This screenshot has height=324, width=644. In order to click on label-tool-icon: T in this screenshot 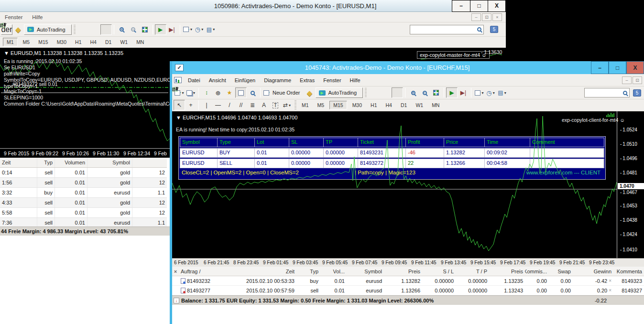, I will do `click(275, 105)`.